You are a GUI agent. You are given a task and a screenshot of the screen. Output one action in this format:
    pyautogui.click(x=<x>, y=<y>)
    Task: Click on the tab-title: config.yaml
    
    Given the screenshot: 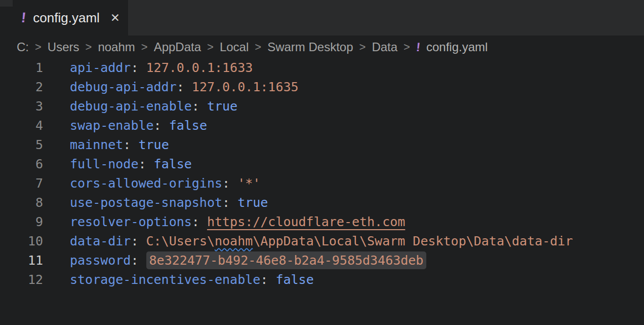 What is the action you would take?
    pyautogui.click(x=66, y=18)
    